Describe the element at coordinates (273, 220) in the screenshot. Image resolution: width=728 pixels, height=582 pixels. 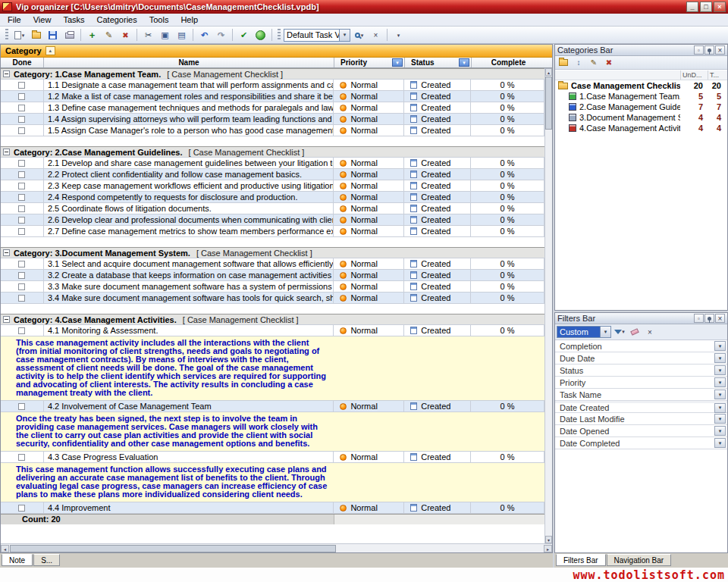
I see `task-row: 2.6 Develop clear and professional docum…` at that location.